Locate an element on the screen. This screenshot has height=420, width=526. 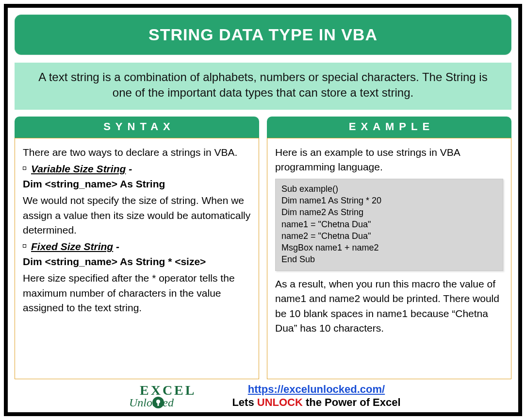
keyhole-slot-icon is located at coordinates (158, 404).